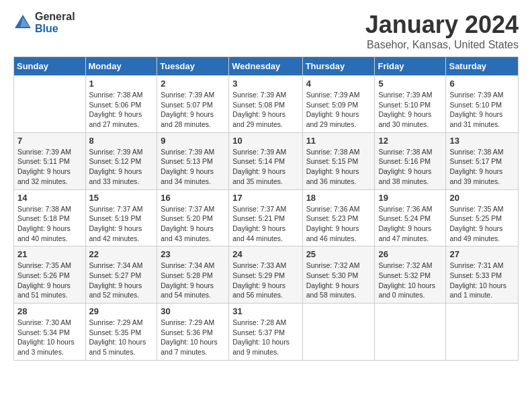 This screenshot has height=411, width=532. What do you see at coordinates (339, 66) in the screenshot?
I see `day-header-thursday: Thursday` at bounding box center [339, 66].